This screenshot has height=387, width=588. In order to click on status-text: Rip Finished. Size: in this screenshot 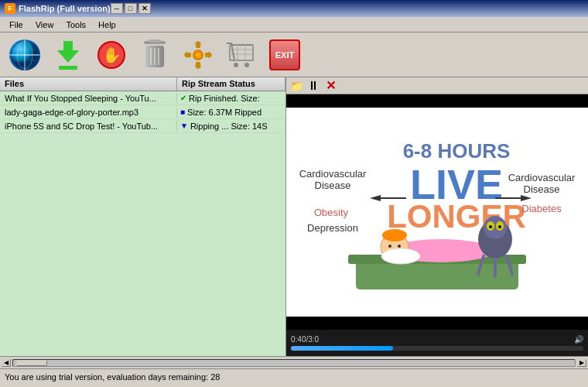, I will do `click(224, 98)`.